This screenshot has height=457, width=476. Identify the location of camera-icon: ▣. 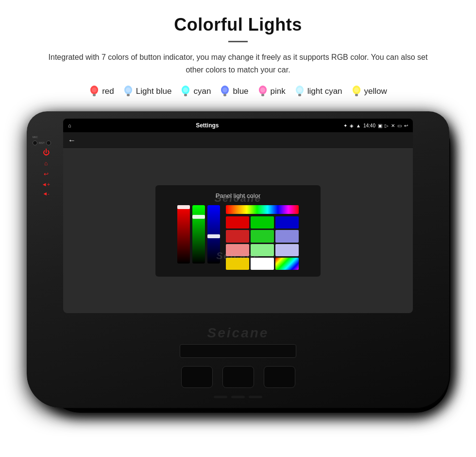
(380, 125).